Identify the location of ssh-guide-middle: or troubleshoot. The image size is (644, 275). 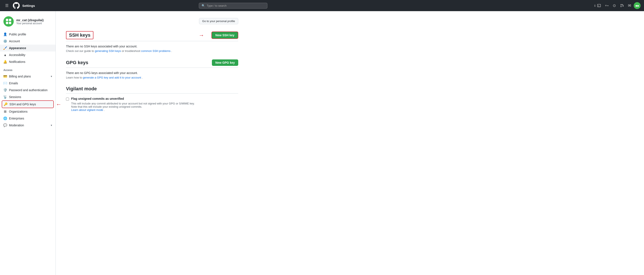
(132, 51).